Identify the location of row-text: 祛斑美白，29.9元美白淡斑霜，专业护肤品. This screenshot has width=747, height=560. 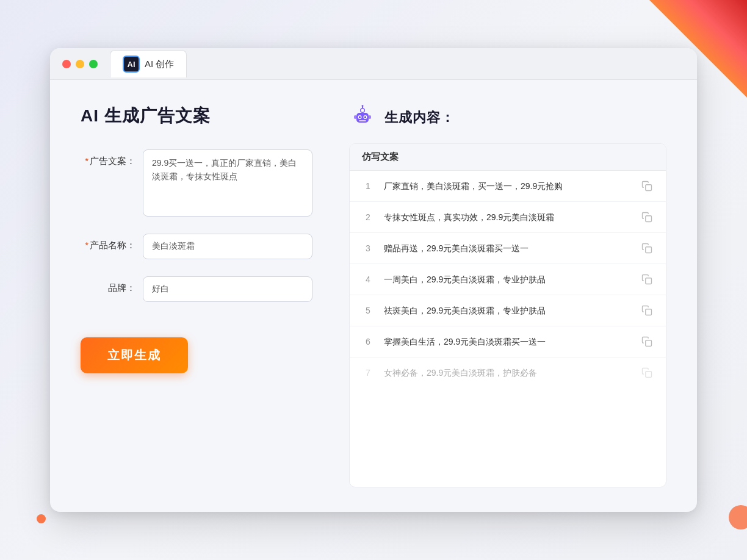
(507, 311).